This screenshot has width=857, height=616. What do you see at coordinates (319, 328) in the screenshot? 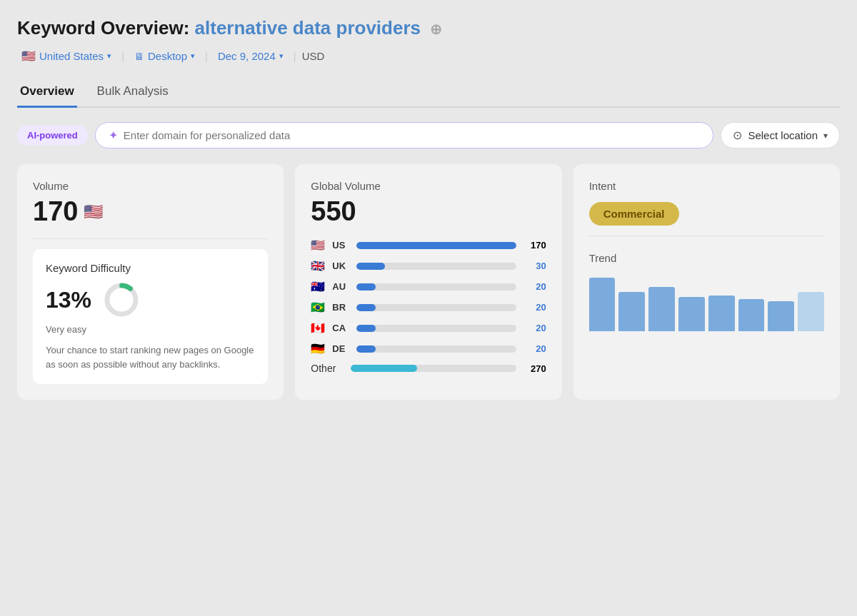
I see `country-flag: 🇨🇦` at bounding box center [319, 328].